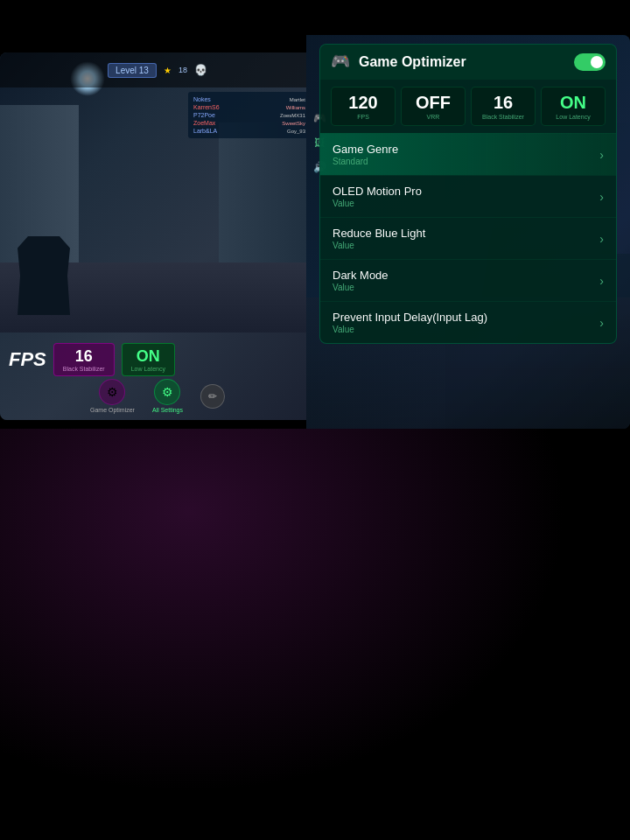 This screenshot has width=630, height=840. What do you see at coordinates (468, 280) in the screenshot?
I see `menu-item-dark-mode: Dark Mode Value ›` at bounding box center [468, 280].